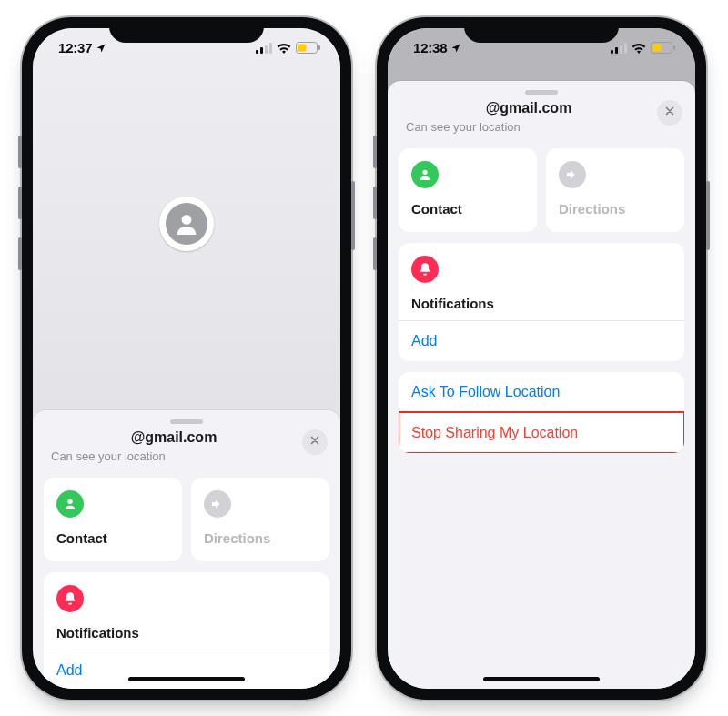 The width and height of the screenshot is (728, 716). I want to click on ask-follow-location-button: Ask To Follow Location, so click(541, 392).